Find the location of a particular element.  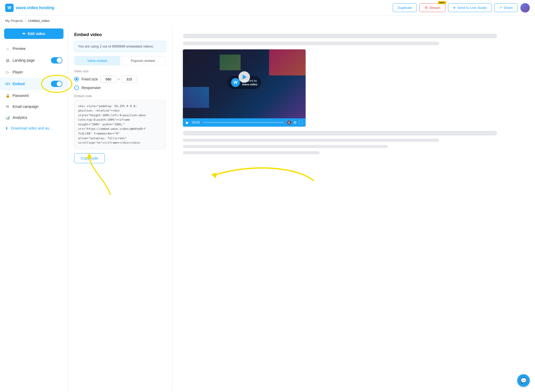

embed-toggle is located at coordinates (57, 84).